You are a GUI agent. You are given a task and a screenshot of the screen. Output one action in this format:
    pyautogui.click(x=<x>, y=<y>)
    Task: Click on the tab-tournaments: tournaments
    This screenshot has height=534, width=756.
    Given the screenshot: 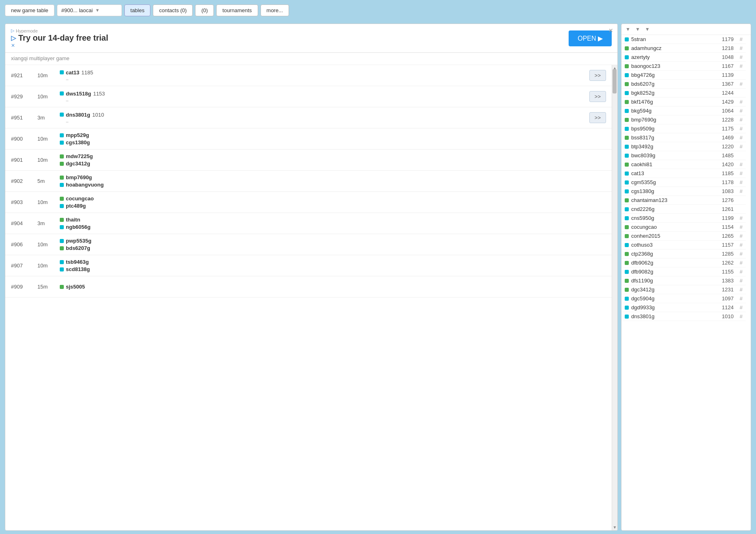 What is the action you would take?
    pyautogui.click(x=237, y=11)
    